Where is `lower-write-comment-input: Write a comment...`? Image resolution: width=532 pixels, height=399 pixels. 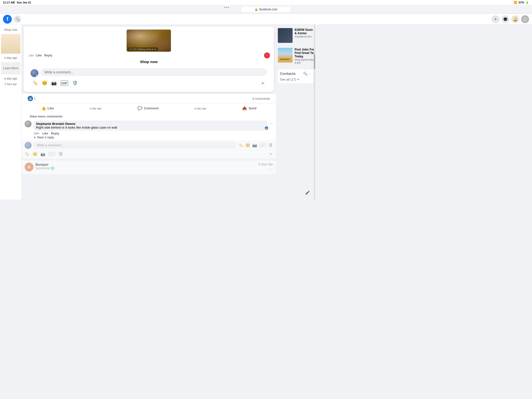
lower-write-comment-input: Write a comment... is located at coordinates (135, 145).